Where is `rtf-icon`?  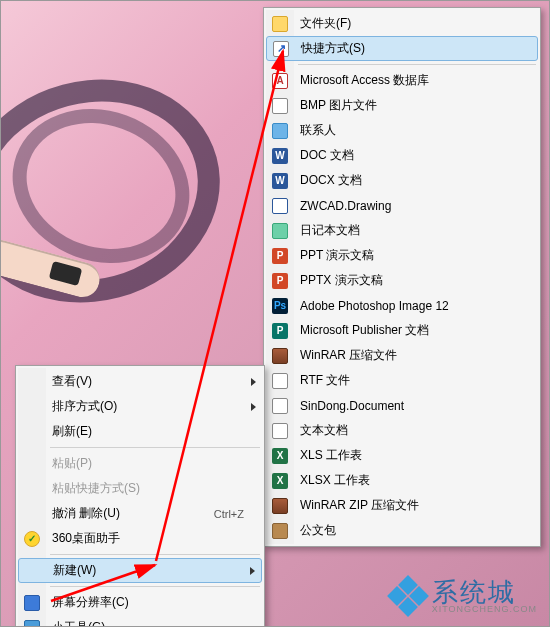
rtf-icon is located at coordinates (280, 381).